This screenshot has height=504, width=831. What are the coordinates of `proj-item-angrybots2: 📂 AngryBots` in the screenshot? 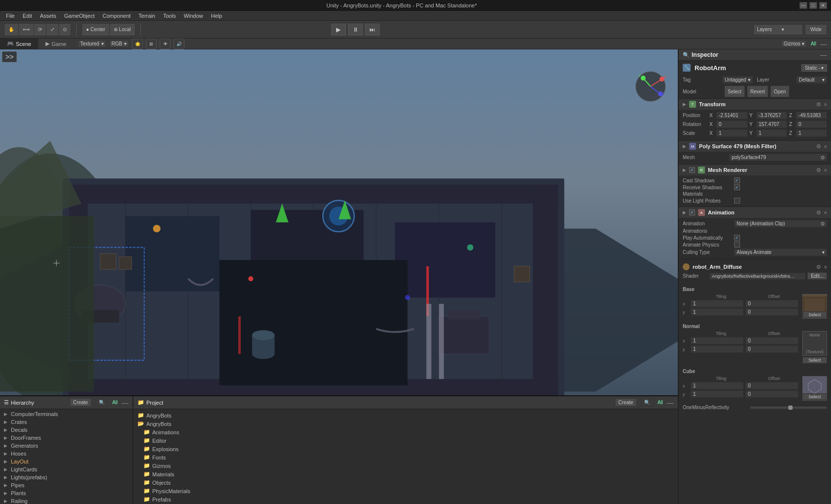 It's located at (405, 424).